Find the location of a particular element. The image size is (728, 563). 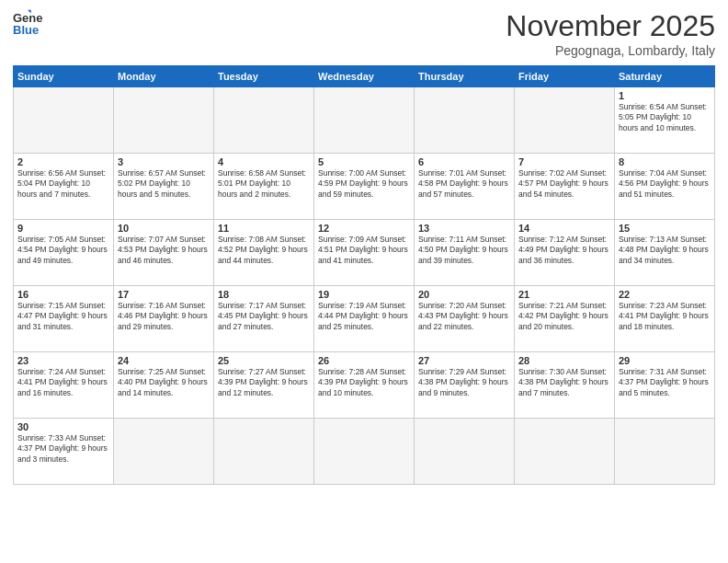

day-number: 2 is located at coordinates (63, 162).